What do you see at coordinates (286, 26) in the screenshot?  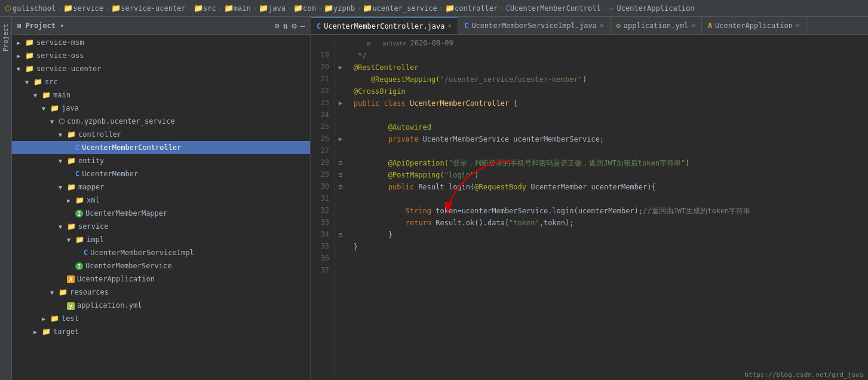 I see `sort-icon: ⇅` at bounding box center [286, 26].